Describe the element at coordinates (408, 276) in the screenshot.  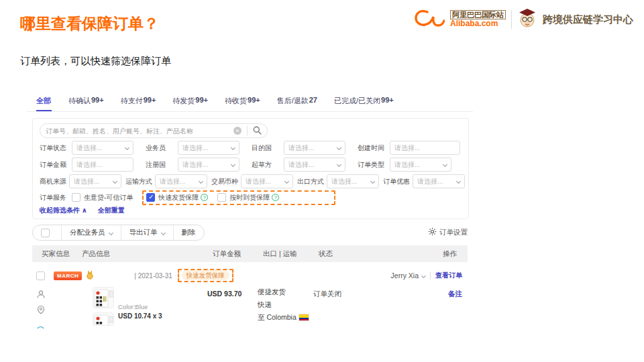
I see `salesperson-dropdown: Jerry Xia` at that location.